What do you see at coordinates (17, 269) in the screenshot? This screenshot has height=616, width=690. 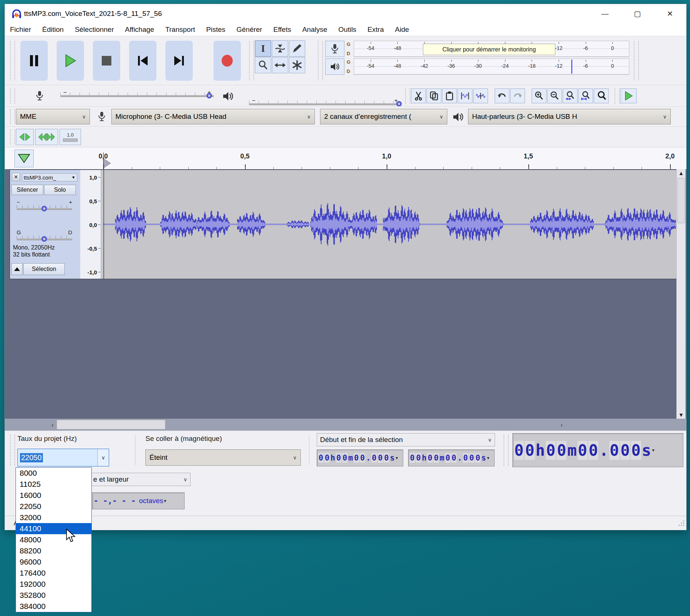 I see `track-collapse-button` at bounding box center [17, 269].